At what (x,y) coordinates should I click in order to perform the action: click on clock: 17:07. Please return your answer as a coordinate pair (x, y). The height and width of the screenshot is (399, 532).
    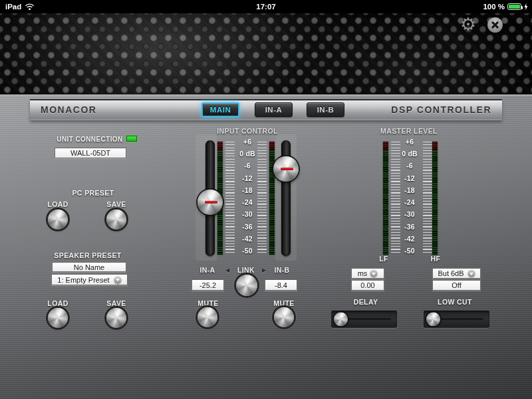
    Looking at the image, I should click on (266, 7).